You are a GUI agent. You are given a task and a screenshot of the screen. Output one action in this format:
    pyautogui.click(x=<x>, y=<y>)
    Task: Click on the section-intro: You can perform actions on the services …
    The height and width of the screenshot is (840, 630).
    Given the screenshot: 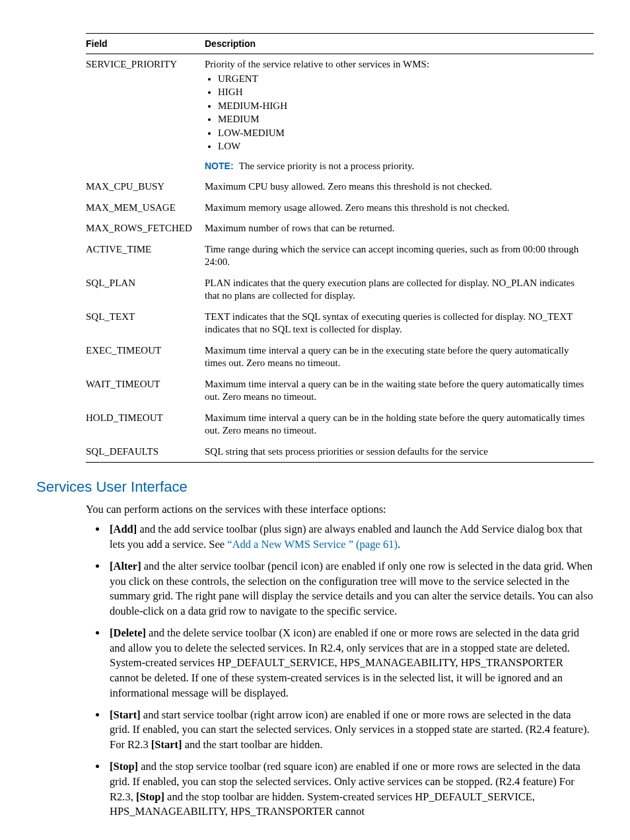 What is the action you would take?
    pyautogui.click(x=339, y=510)
    